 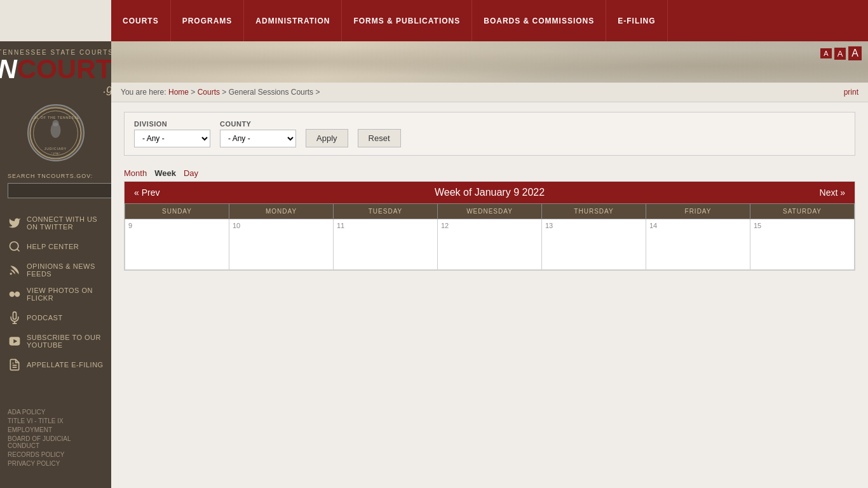 What do you see at coordinates (65, 365) in the screenshot?
I see `efiling-label: APPELLATE E-FILING` at bounding box center [65, 365].